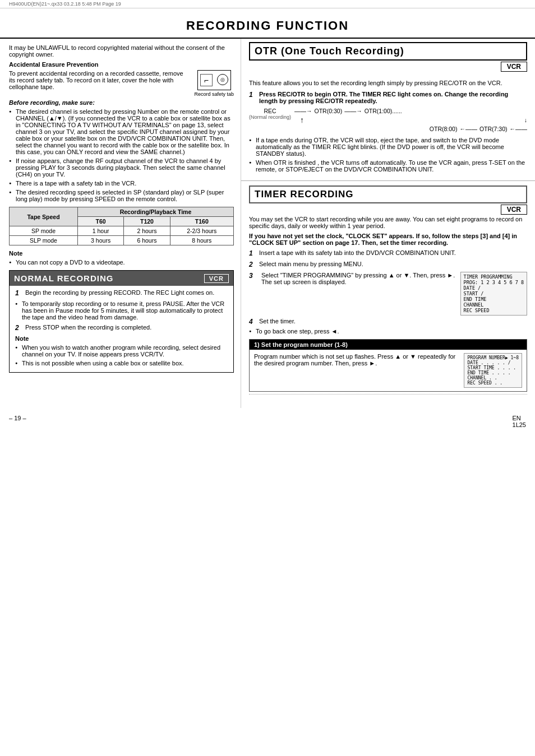 This screenshot has height=756, width=535. Describe the element at coordinates (121, 132) in the screenshot. I see `list-item: The desired channel is selected by press…` at that location.